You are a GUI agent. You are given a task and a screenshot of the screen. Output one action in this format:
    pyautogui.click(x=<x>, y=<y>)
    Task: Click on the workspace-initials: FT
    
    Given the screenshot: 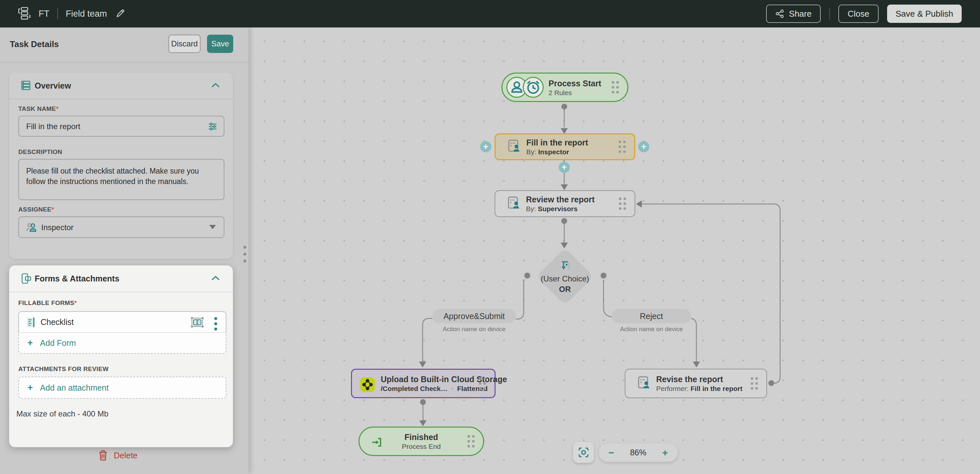 What is the action you would take?
    pyautogui.click(x=44, y=14)
    